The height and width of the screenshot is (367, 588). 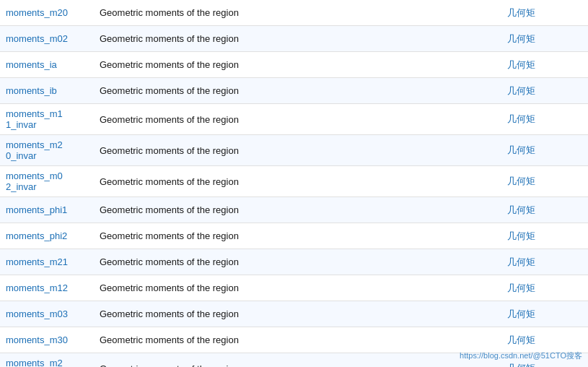 I want to click on row-name: moments_m02, so click(x=47, y=39).